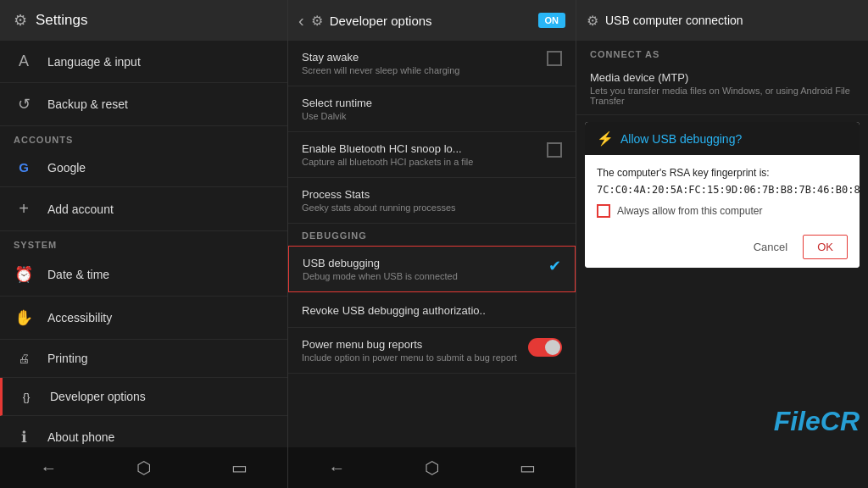  Describe the element at coordinates (593, 20) in the screenshot. I see `usb-header-gear-icon: ⚙` at that location.